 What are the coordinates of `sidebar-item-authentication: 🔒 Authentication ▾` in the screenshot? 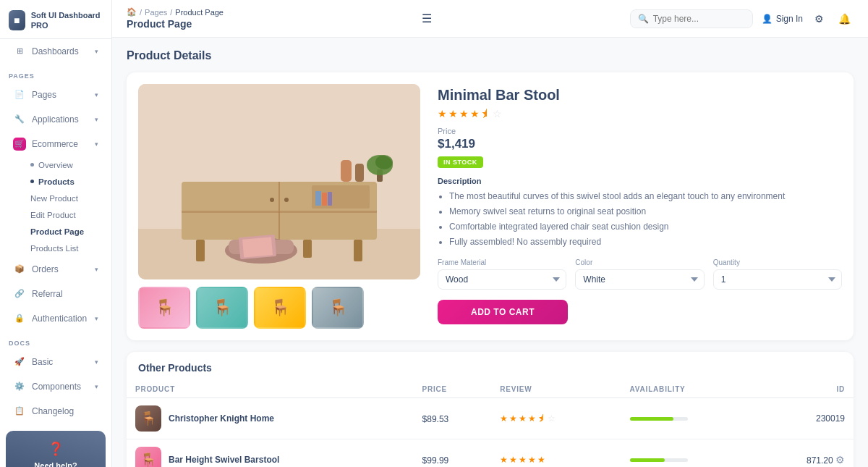 It's located at (56, 319).